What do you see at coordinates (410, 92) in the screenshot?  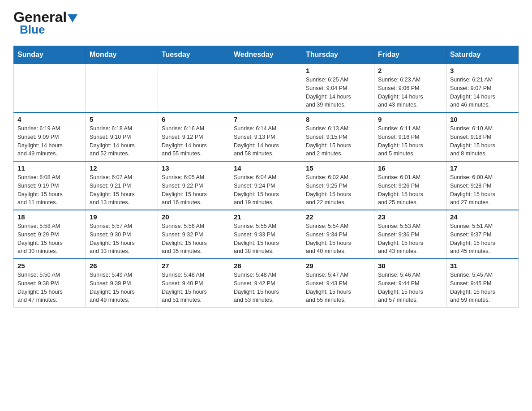 I see `day-info: Sunrise: 6:23 AM Sunset: 9:06 PM Dayligh…` at bounding box center [410, 92].